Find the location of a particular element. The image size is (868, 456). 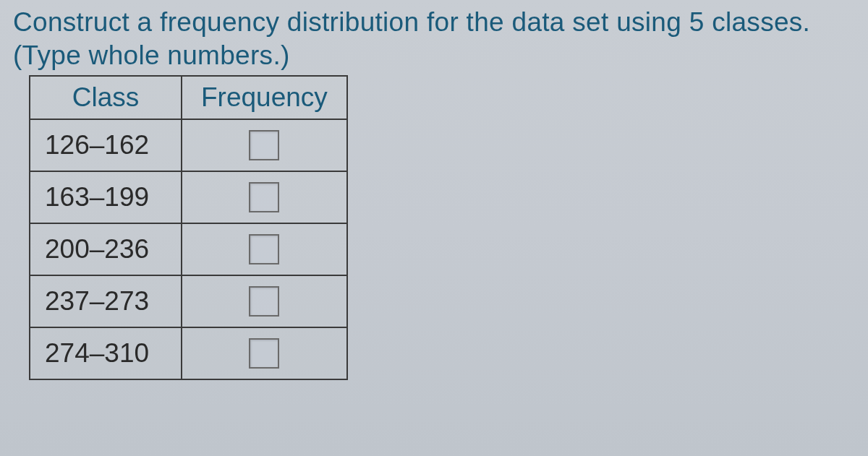

class-range-cell: 163–199 is located at coordinates (106, 197).